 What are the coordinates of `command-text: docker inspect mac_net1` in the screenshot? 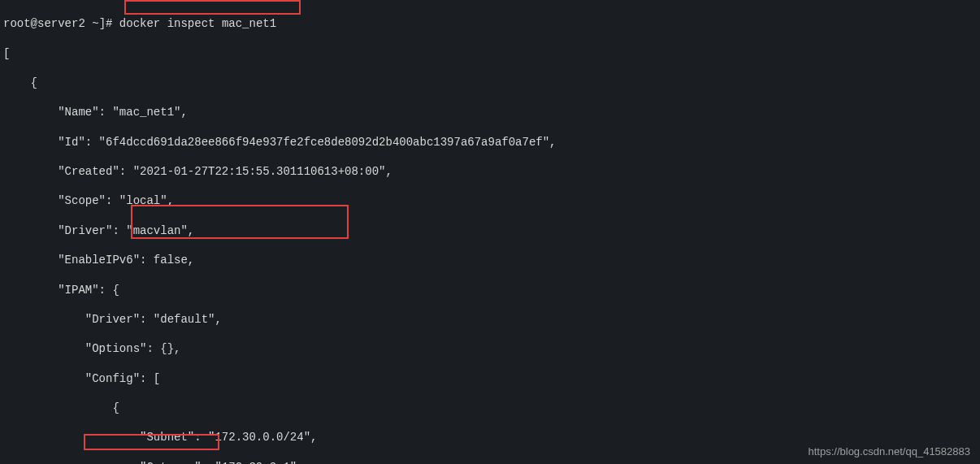 It's located at (198, 24).